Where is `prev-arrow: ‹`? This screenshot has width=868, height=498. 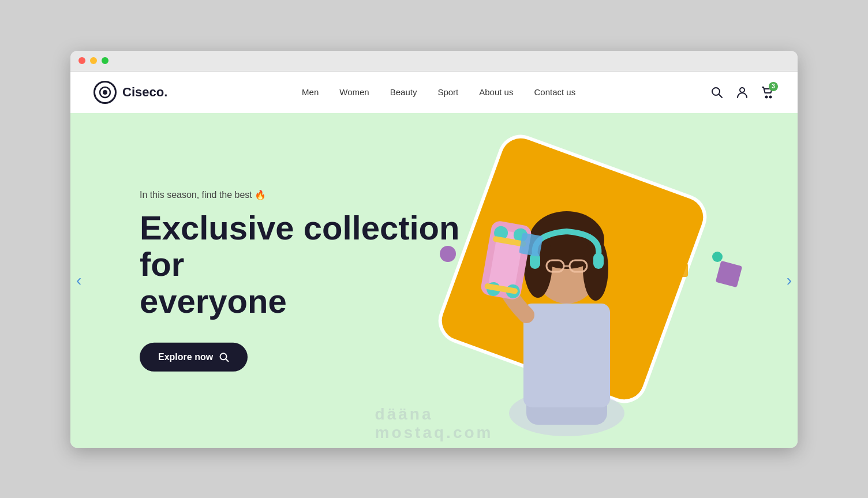
prev-arrow: ‹ is located at coordinates (78, 280).